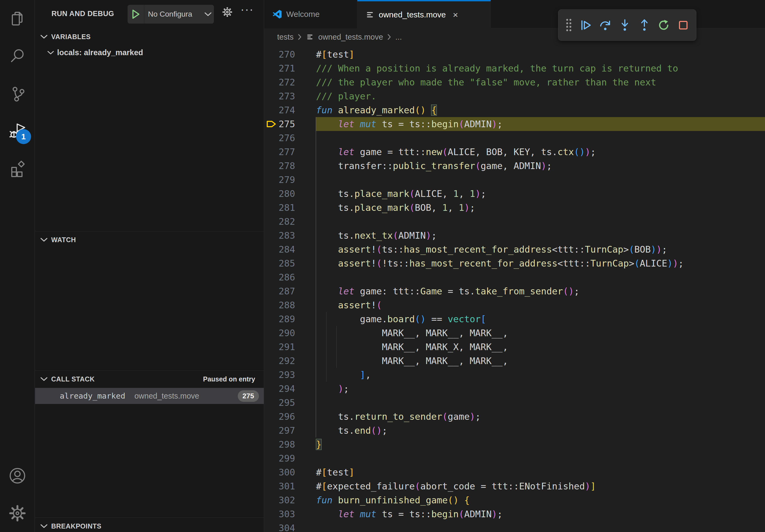 The image size is (765, 532). Describe the element at coordinates (290, 138) in the screenshot. I see `line-number: 276` at that location.